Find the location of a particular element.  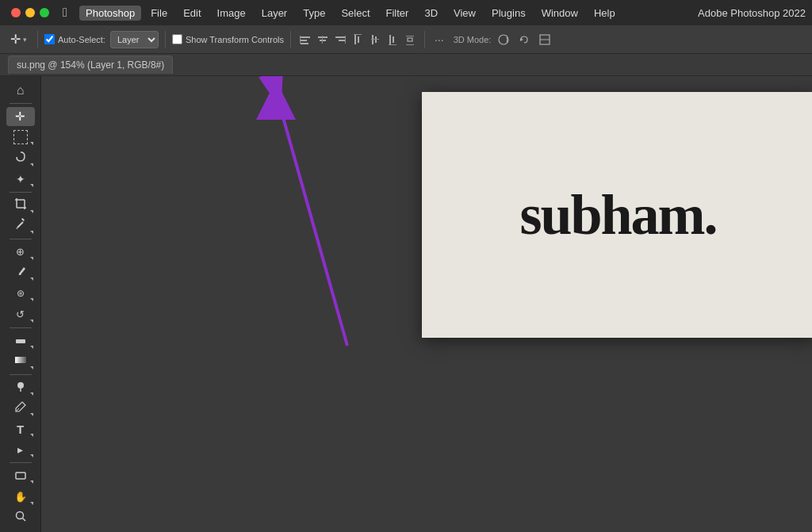

align-bottom-icon is located at coordinates (393, 40).